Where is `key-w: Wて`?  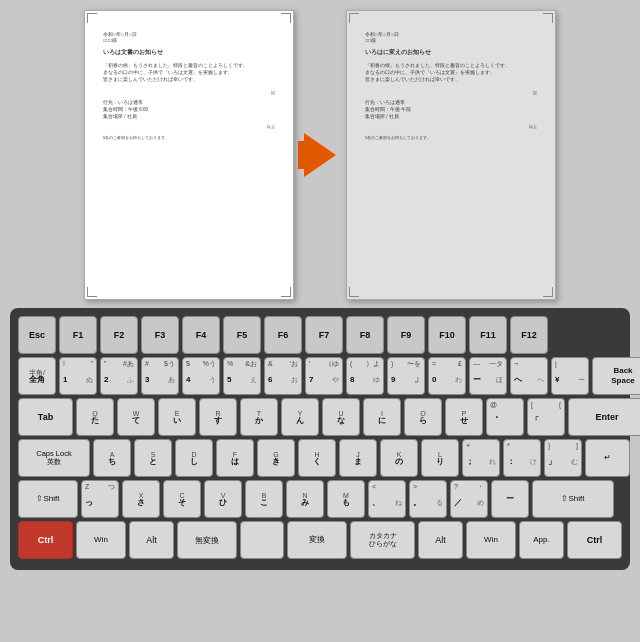
key-w: Wて is located at coordinates (136, 417).